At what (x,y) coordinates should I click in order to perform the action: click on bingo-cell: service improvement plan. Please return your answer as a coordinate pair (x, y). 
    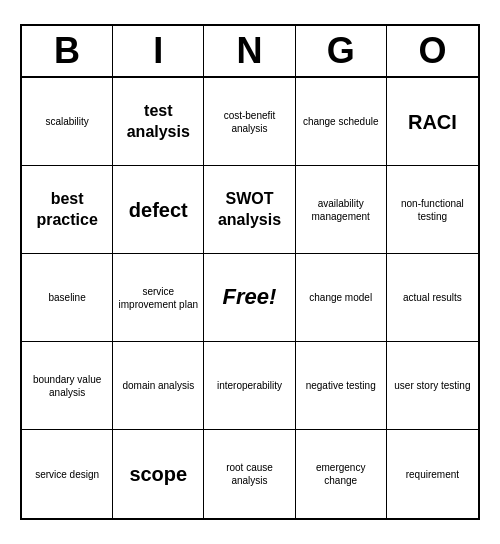
    Looking at the image, I should click on (158, 298).